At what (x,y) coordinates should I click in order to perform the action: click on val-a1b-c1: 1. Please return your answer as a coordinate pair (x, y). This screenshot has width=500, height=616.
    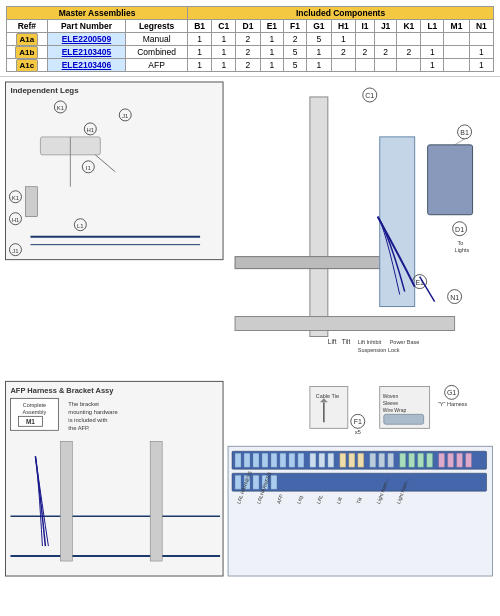
    Looking at the image, I should click on (224, 52).